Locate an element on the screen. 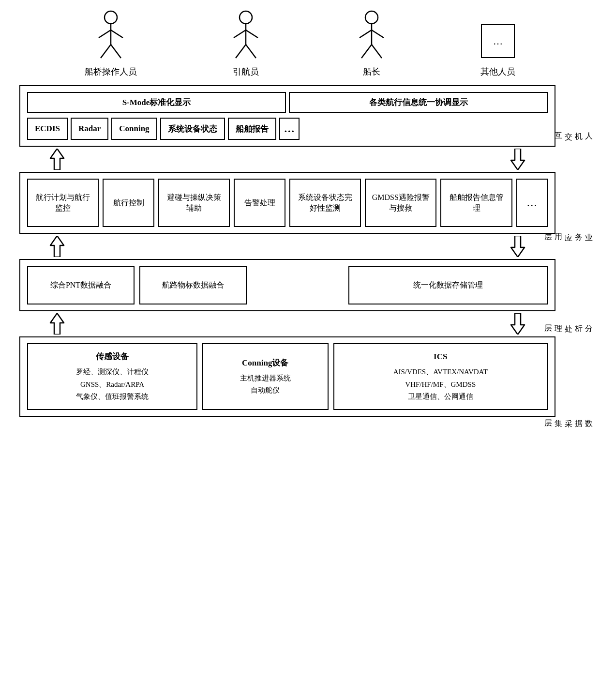 This screenshot has width=600, height=700. gmdss-item: GMDSS遇险报警与搜救 is located at coordinates (401, 203).